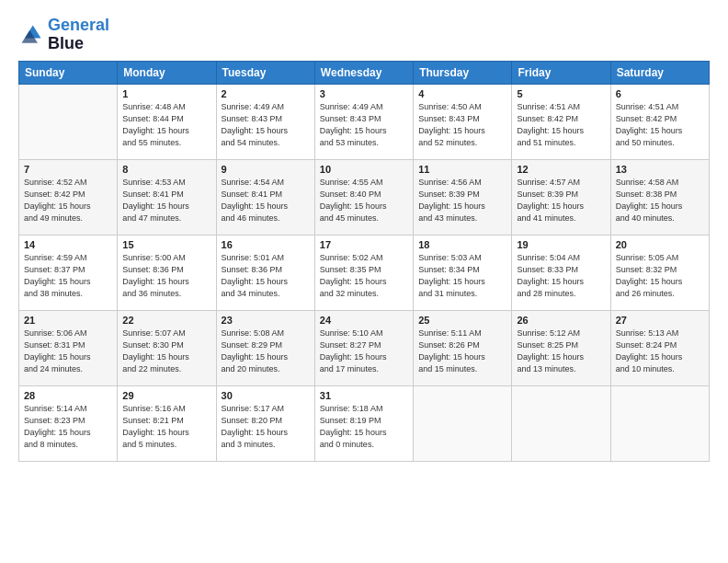 This screenshot has width=728, height=563. Describe the element at coordinates (463, 197) in the screenshot. I see `day-cell: 11Sunrise: 4:56 AM Sunset: 8:39 PM Dayli…` at that location.